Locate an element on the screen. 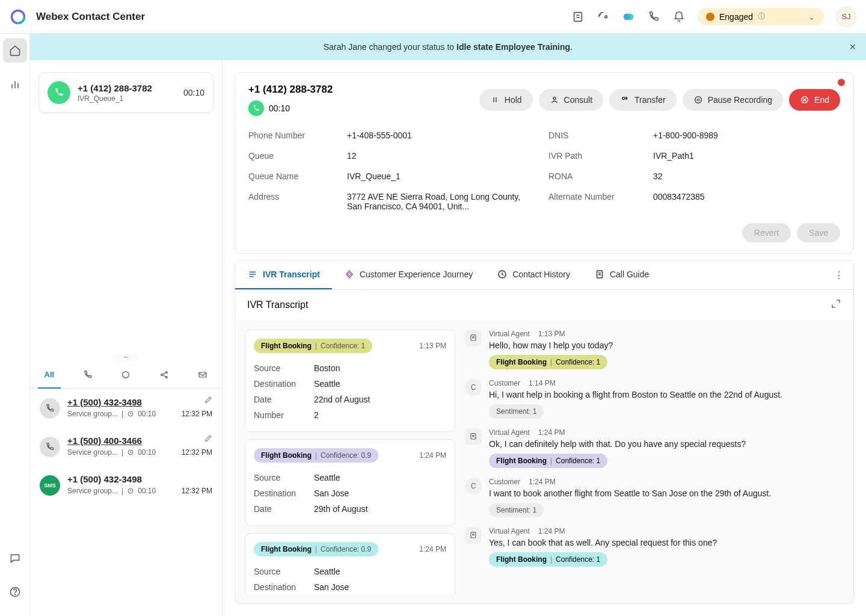  history-tabs: All is located at coordinates (126, 375).